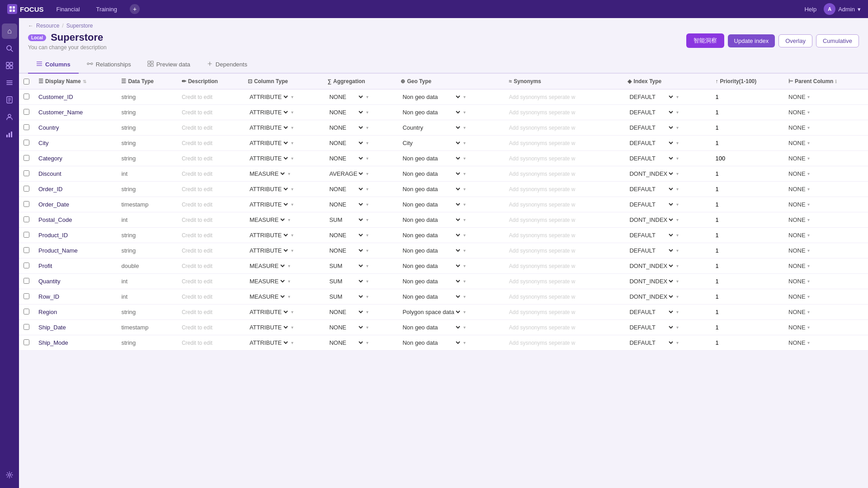 This screenshot has height=488, width=868. What do you see at coordinates (431, 312) in the screenshot?
I see `geo-type-select: Polygon space data Non geo dataCountryCi…` at bounding box center [431, 312].